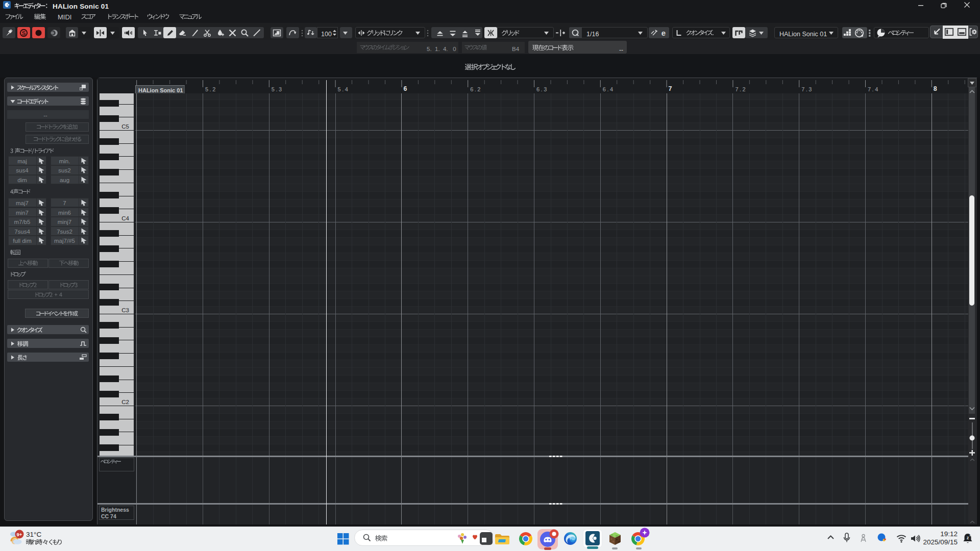 This screenshot has width=980, height=551. Describe the element at coordinates (126, 218) in the screenshot. I see `svg-text: C4` at that location.